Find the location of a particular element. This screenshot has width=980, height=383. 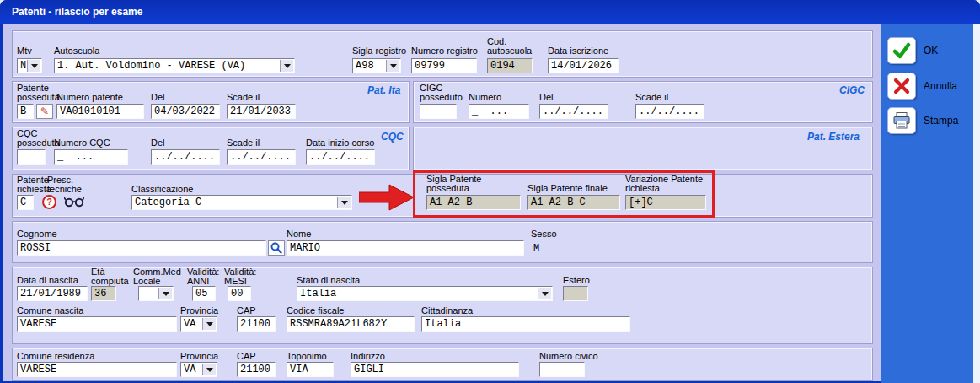

comune-residenza-label: Comune residenza is located at coordinates (56, 356).